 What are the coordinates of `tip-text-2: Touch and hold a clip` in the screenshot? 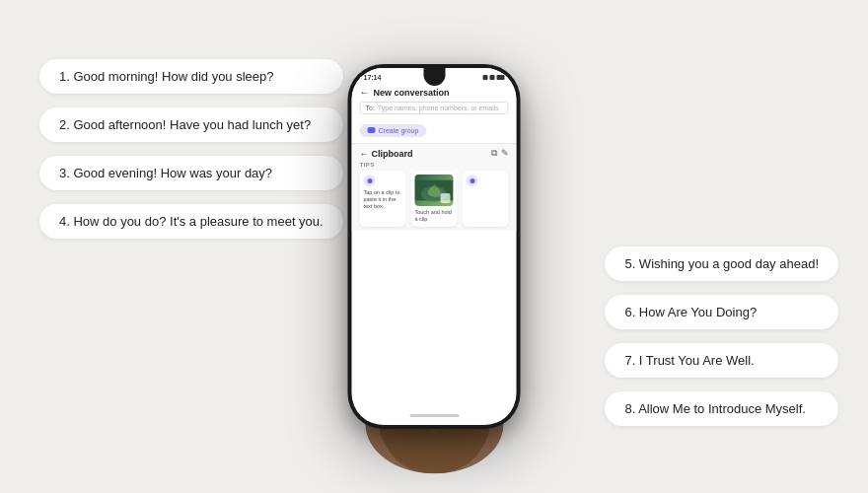 It's located at (434, 216).